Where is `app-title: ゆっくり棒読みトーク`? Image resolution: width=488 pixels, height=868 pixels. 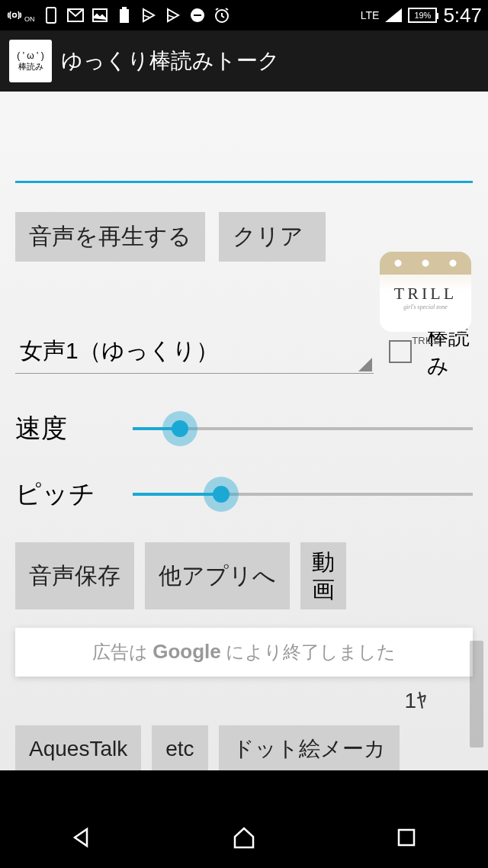
app-title: ゆっくり棒読みトーク is located at coordinates (171, 61).